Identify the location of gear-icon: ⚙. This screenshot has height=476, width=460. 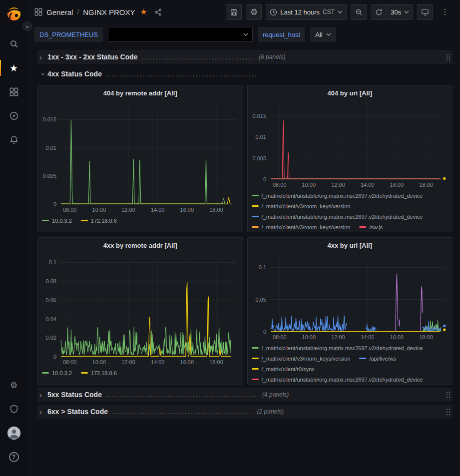
(14, 386).